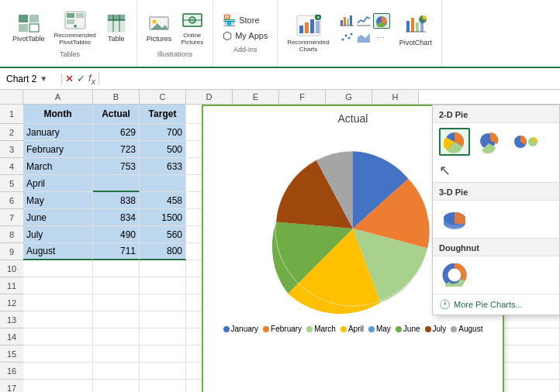 The image size is (560, 392). I want to click on row-header-7: 7, so click(12, 218).